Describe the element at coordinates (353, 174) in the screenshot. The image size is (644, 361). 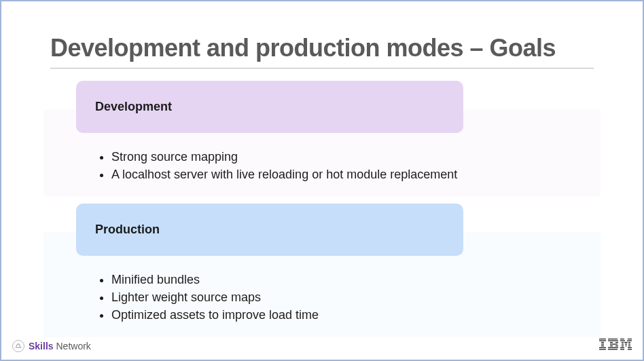
I see `list-item: A localhost server with live reloading o…` at that location.